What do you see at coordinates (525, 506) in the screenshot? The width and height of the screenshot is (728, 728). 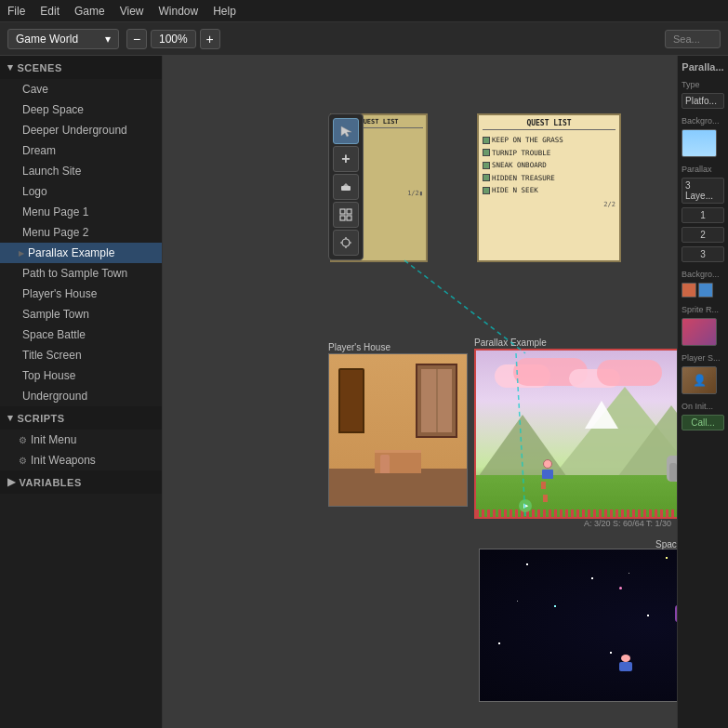 I see `play-button: ▶` at bounding box center [525, 506].